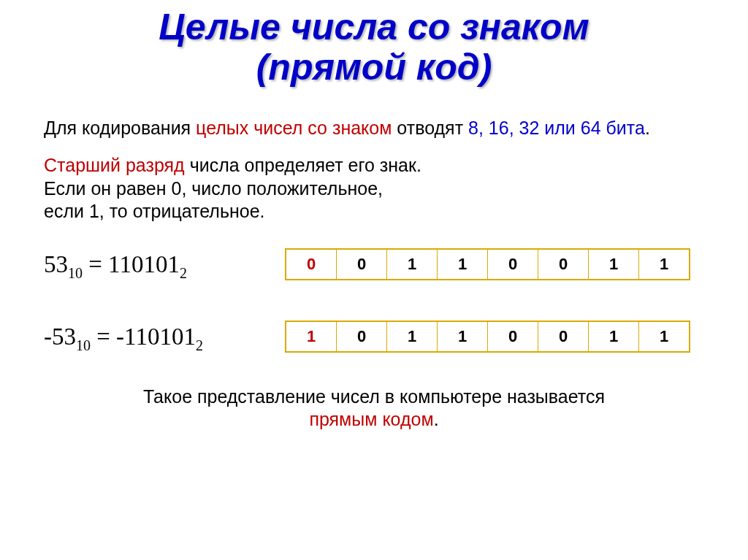  Describe the element at coordinates (374, 27) in the screenshot. I see `title-line-1: Целые числа со знаком` at that location.